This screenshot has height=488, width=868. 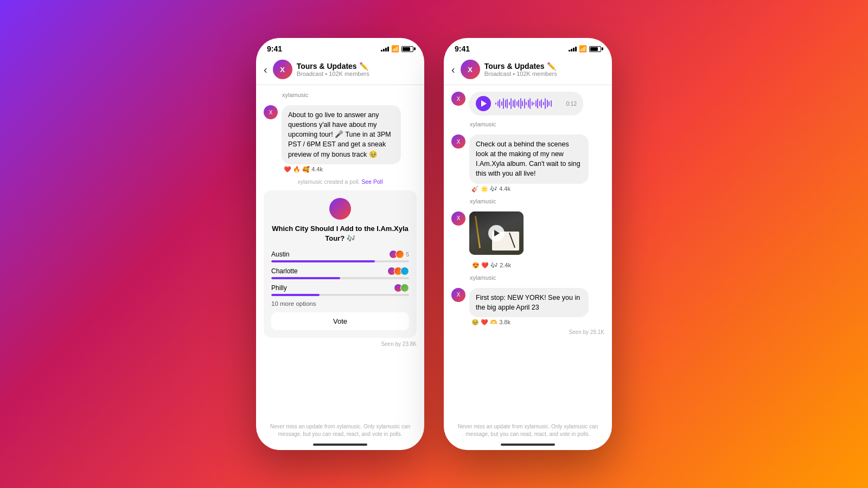 I want to click on msg-row-audio: X, so click(x=528, y=104).